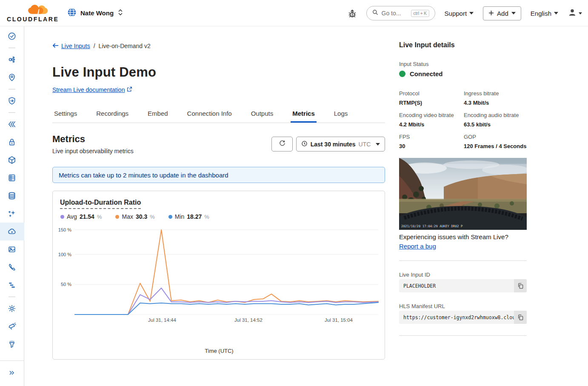  What do you see at coordinates (135, 217) in the screenshot?
I see `legend-item-max: Max30.3%` at bounding box center [135, 217].